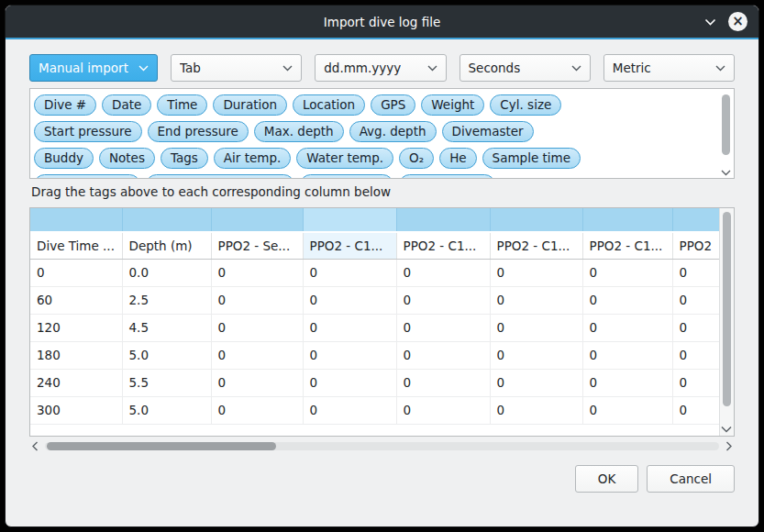 The height and width of the screenshot is (532, 764). Describe the element at coordinates (607, 479) in the screenshot. I see `ok-button: OK` at that location.